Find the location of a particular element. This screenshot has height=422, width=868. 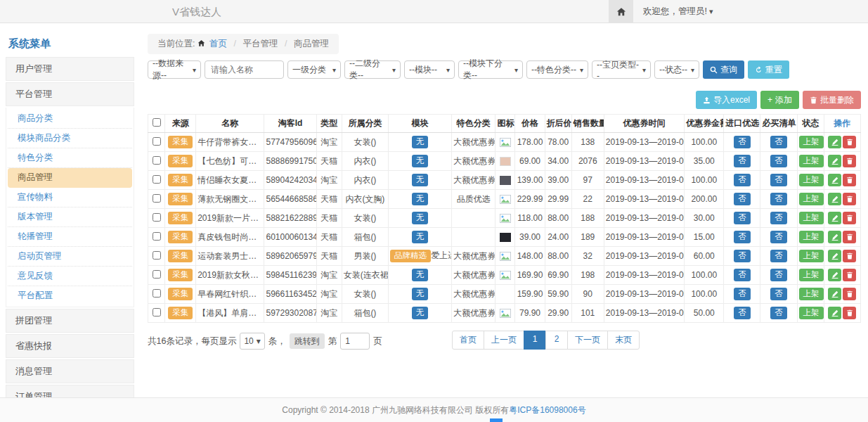

page-prev-button: 上一页 is located at coordinates (504, 340).